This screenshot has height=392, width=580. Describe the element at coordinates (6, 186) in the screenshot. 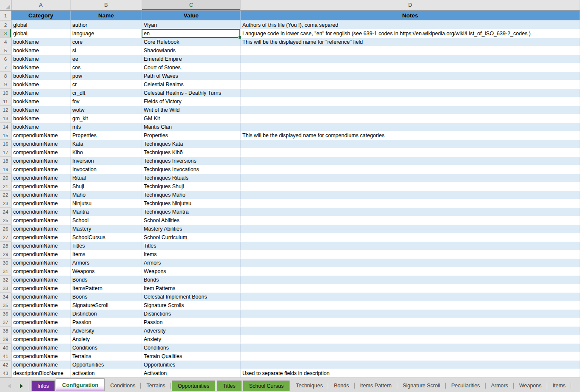

I see `row-number: 21` at that location.